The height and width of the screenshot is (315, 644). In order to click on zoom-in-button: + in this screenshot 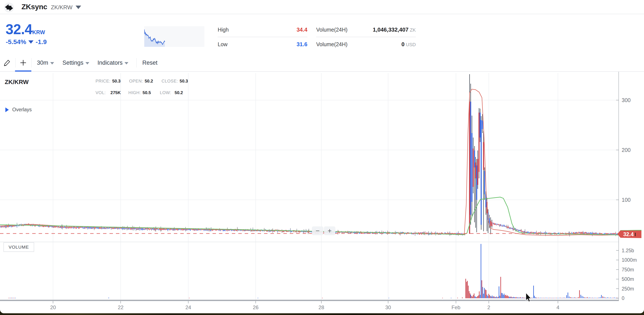, I will do `click(330, 231)`.